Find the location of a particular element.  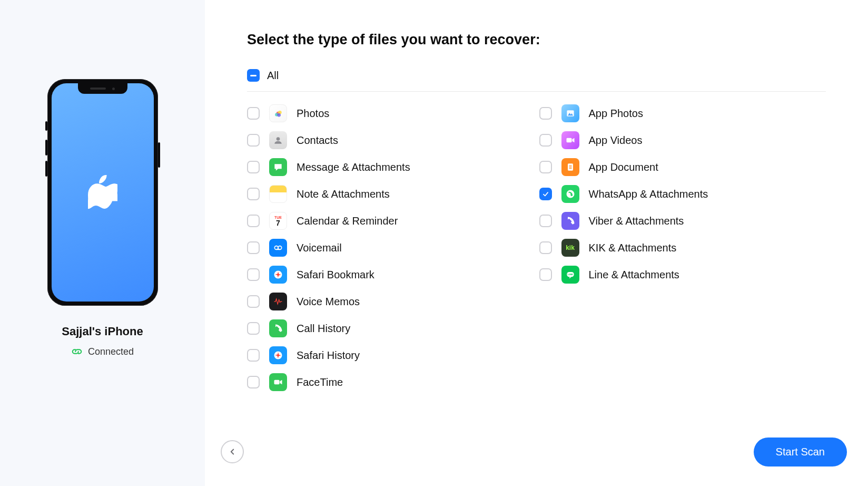

page-title: Select the type of files you want to rec… is located at coordinates (536, 40).